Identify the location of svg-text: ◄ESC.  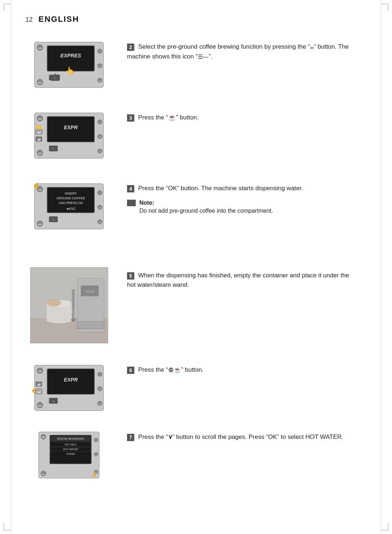
(71, 209).